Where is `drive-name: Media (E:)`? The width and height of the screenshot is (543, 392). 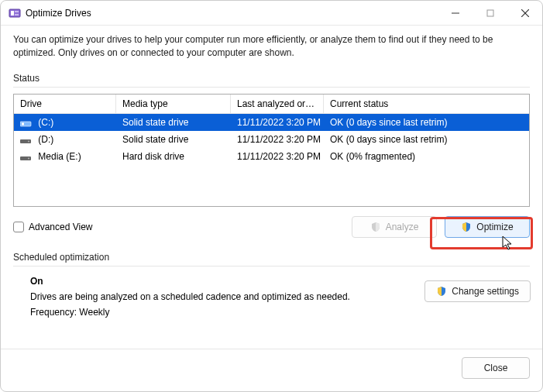 drive-name: Media (E:) is located at coordinates (59, 156).